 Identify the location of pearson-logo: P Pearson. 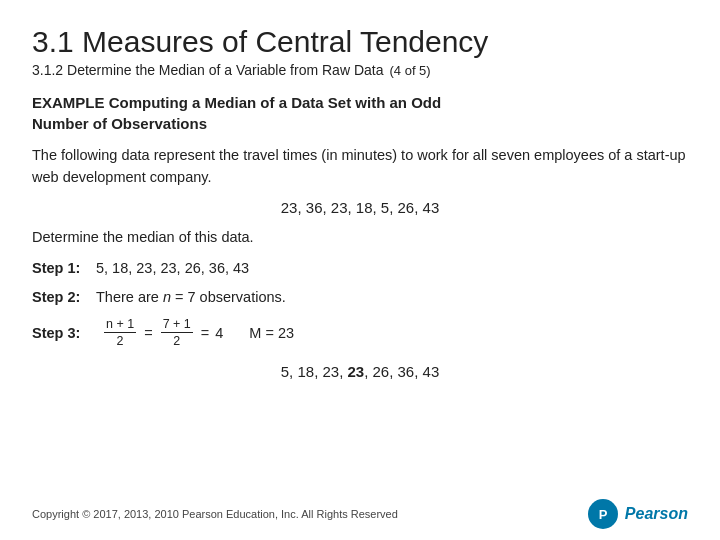
(638, 514).